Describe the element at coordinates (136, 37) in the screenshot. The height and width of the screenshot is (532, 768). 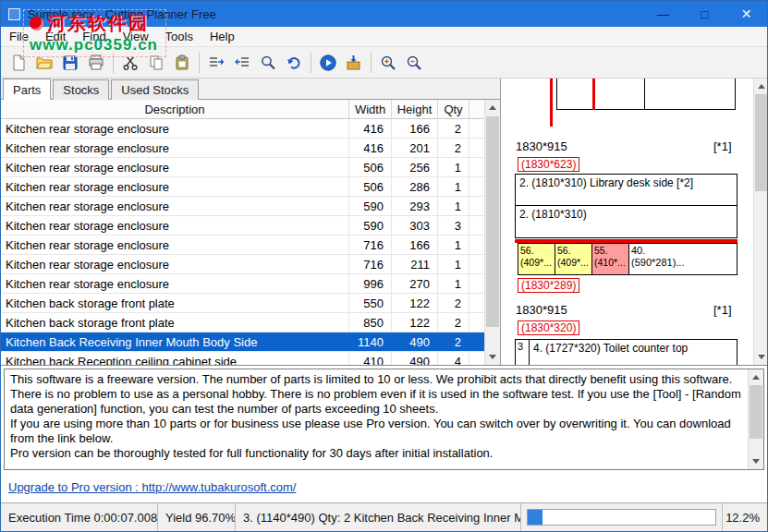
I see `menu-view: View` at that location.